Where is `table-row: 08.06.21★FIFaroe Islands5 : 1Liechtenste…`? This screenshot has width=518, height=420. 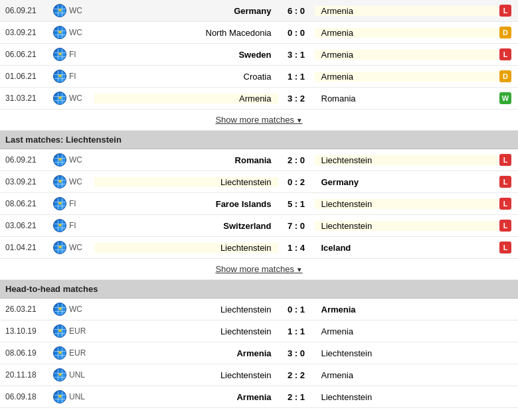 table-row: 08.06.21★FIFaroe Islands5 : 1Liechtenste… is located at coordinates (259, 204).